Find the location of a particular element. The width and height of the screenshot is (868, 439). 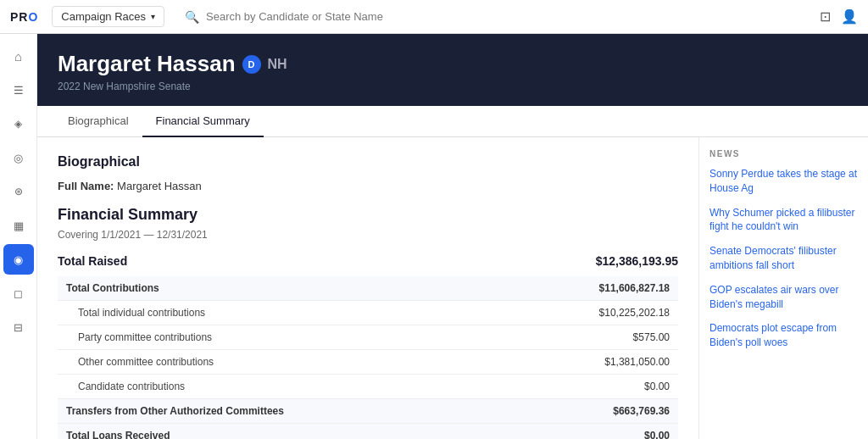

nav-icons: ⊡ 👤 is located at coordinates (839, 17).